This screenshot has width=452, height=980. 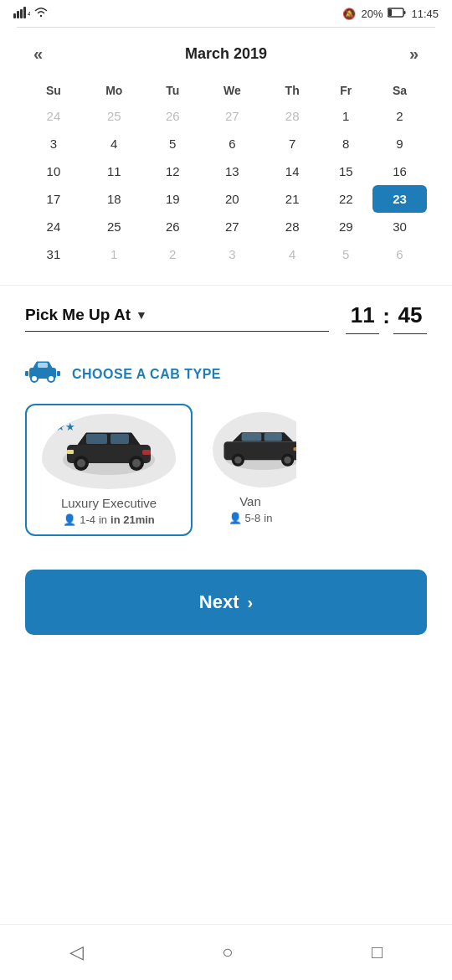 What do you see at coordinates (400, 226) in the screenshot?
I see `calendar-day: 30` at bounding box center [400, 226].